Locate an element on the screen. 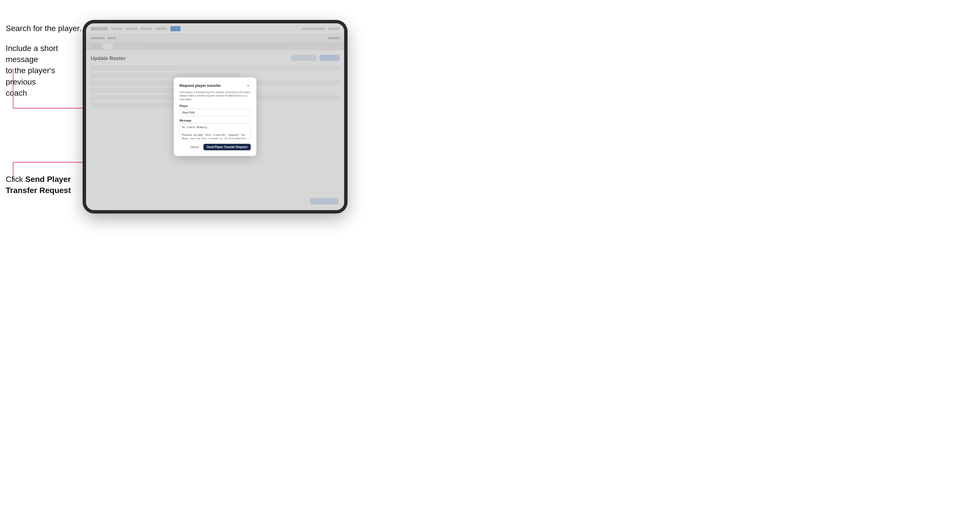 The width and height of the screenshot is (980, 527). modal-overlay: Request player transfer × If the player … is located at coordinates (215, 117).